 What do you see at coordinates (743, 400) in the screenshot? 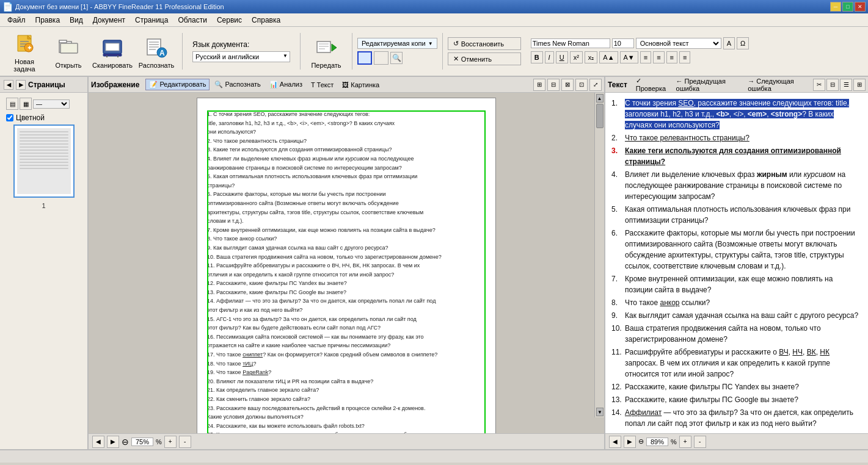
I see `item-text-13: Расскажите, какие фильтры ПС Google вы з…` at bounding box center [743, 400].